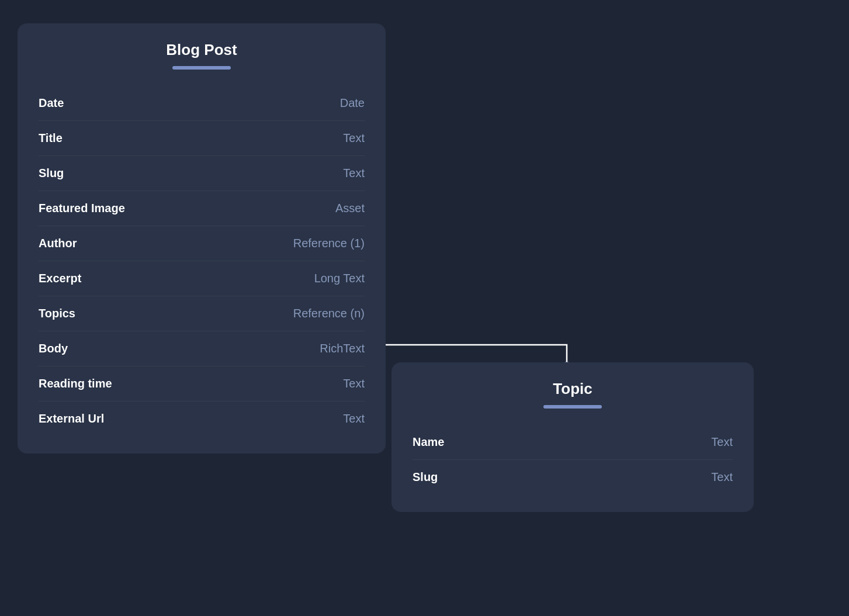 This screenshot has width=849, height=616. Describe the element at coordinates (722, 442) in the screenshot. I see `topic-field-name-type: Text` at that location.